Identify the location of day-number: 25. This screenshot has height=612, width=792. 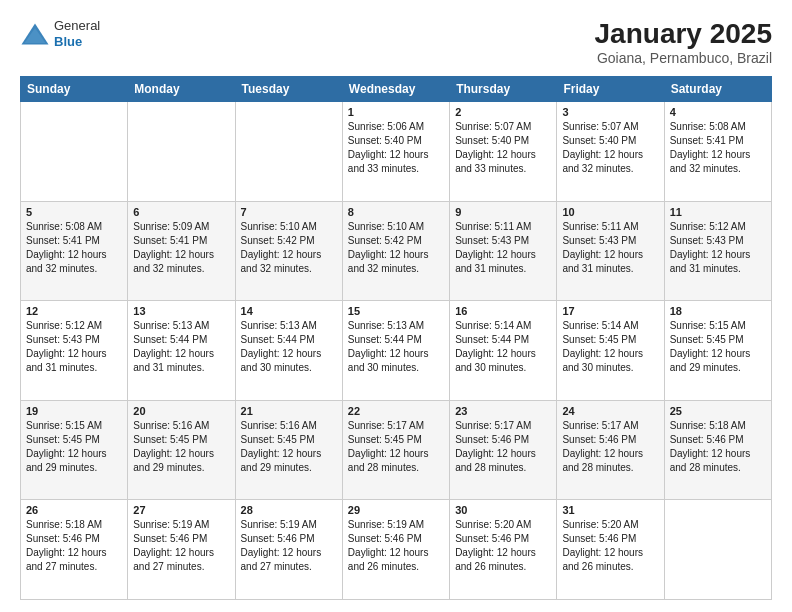
(718, 411).